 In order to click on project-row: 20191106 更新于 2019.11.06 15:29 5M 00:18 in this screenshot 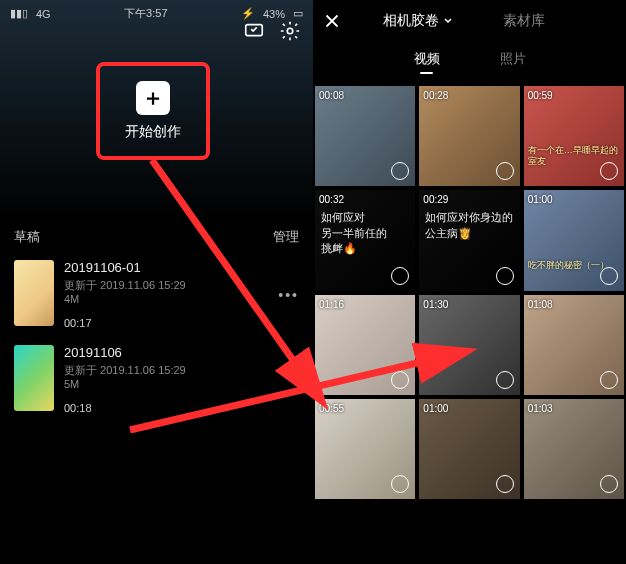, I will do `click(156, 380)`.